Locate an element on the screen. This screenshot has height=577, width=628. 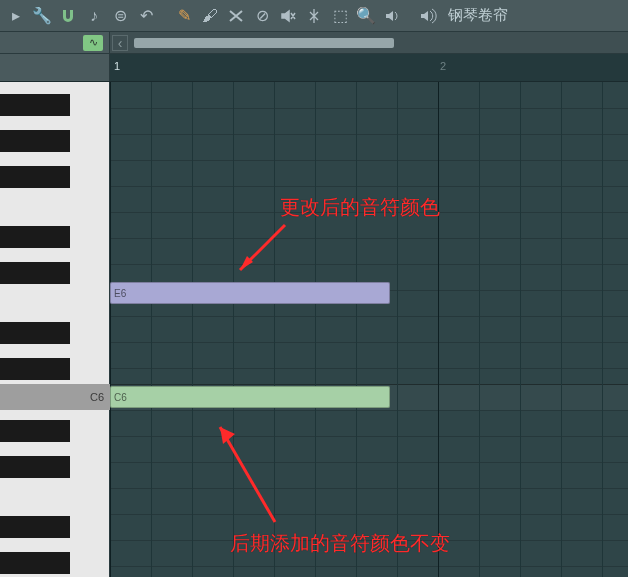
erase-icon is located at coordinates (236, 16).